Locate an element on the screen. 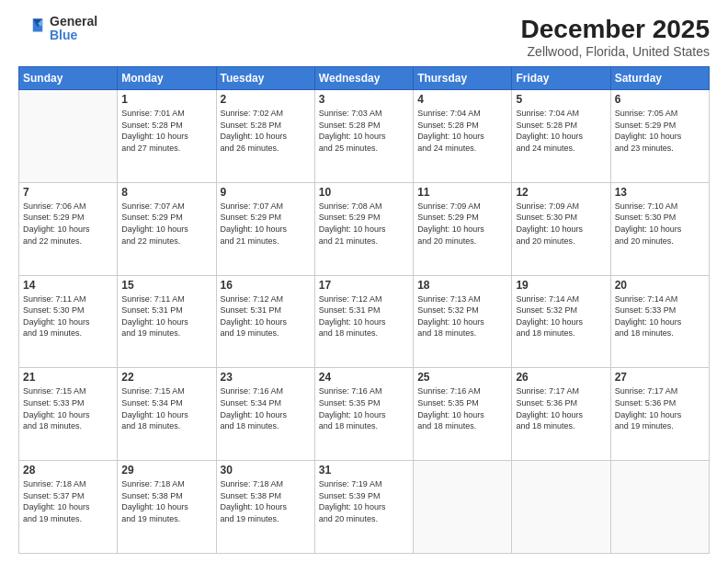 This screenshot has width=728, height=563. day-number: 14 is located at coordinates (68, 285).